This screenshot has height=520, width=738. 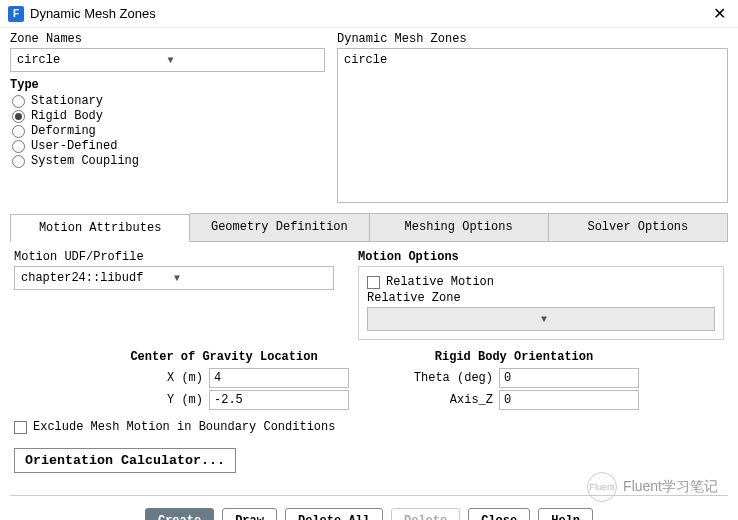 I want to click on relative-zone-dropdown: ▼, so click(x=541, y=319).